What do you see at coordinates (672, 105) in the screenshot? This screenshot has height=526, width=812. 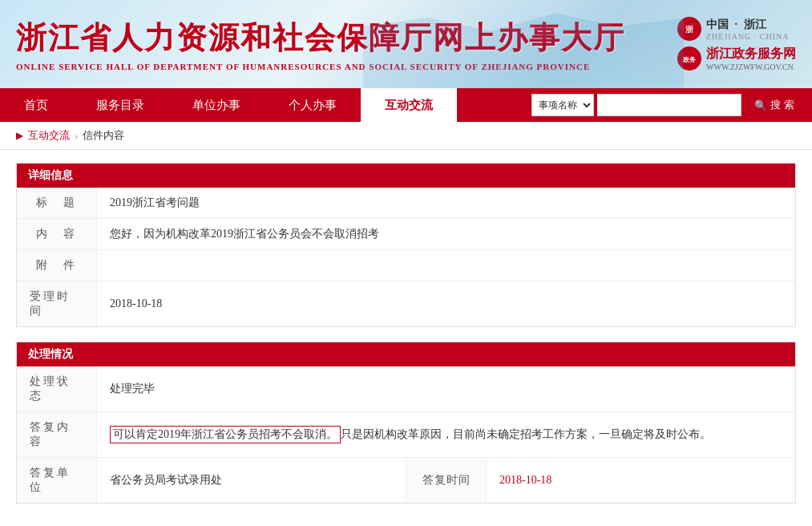 I see `nav-search: 事项名称 🔍 搜 索` at bounding box center [672, 105].